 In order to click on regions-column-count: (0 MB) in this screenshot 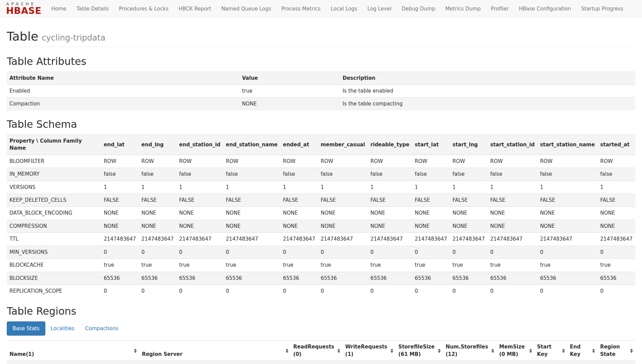, I will do `click(513, 354)`.